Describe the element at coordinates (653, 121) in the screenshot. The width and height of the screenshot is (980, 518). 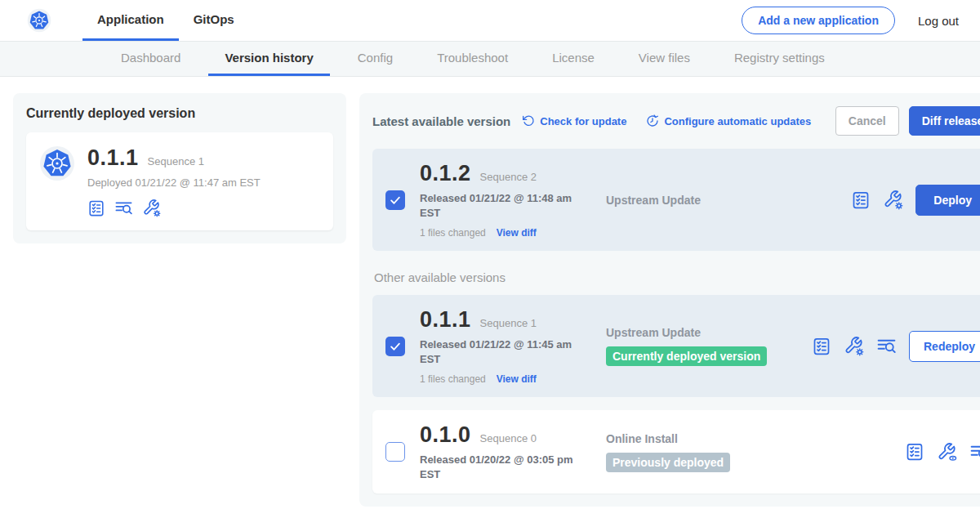
I see `clock-refresh-icon` at that location.